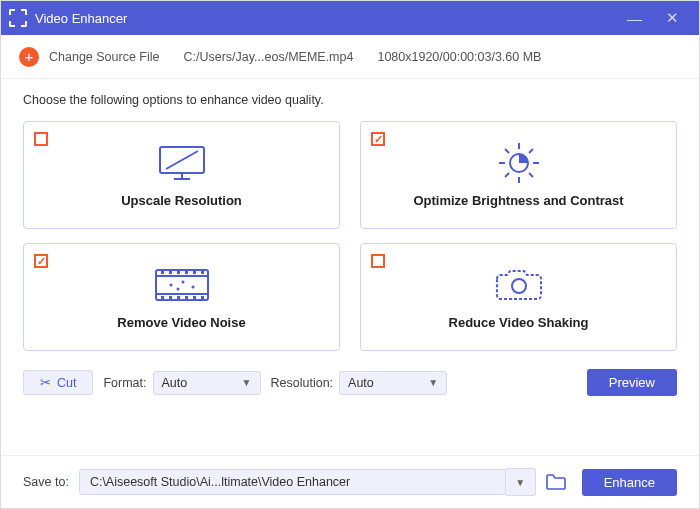  What do you see at coordinates (175, 383) in the screenshot?
I see `format-value: Auto` at bounding box center [175, 383].